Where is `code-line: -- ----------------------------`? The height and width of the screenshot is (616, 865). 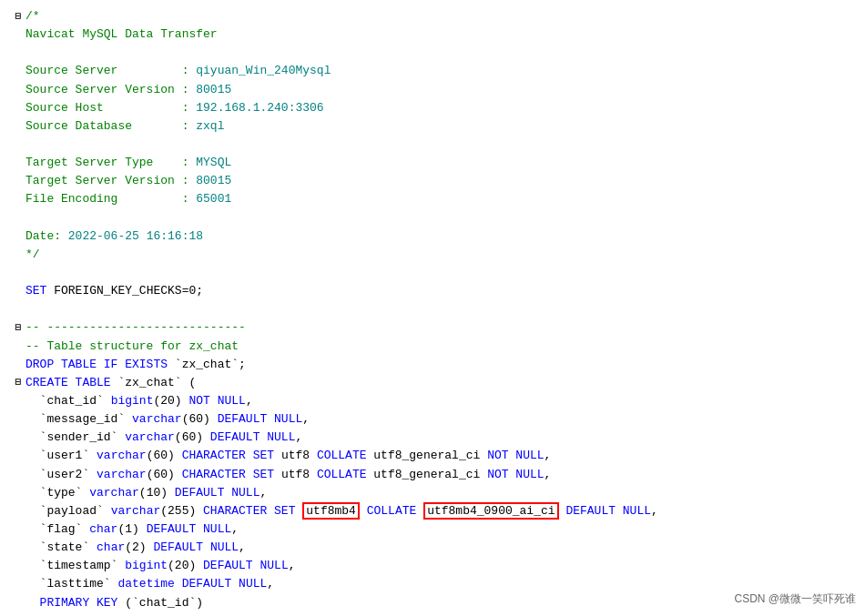 code-line: -- ---------------------------- is located at coordinates (440, 328).